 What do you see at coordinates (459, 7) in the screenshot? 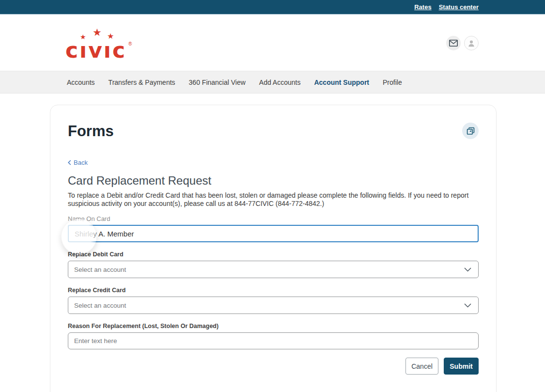
I see `status-center-link: Status center` at bounding box center [459, 7].